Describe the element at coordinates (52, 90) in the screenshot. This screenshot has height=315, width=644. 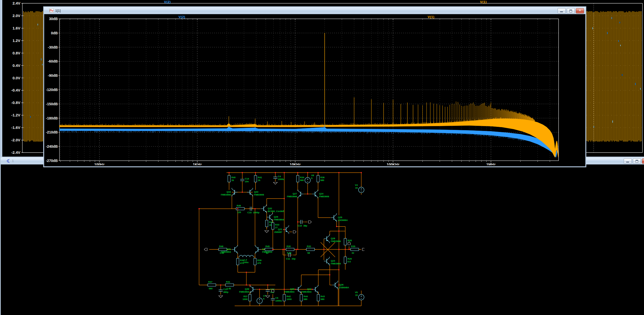
I see `svg-text: -120dB` at that location.